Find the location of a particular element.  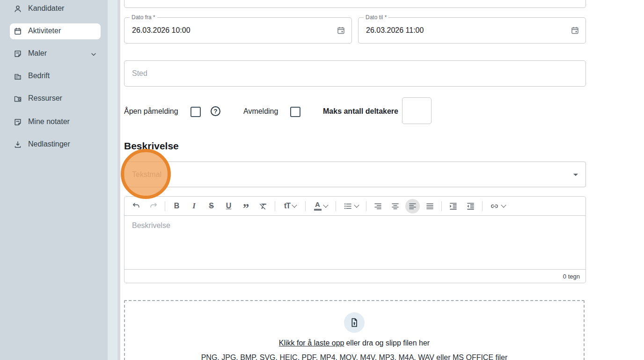

file-dropzone: Klikk for å laste oppeller dra og slipp … is located at coordinates (354, 330).